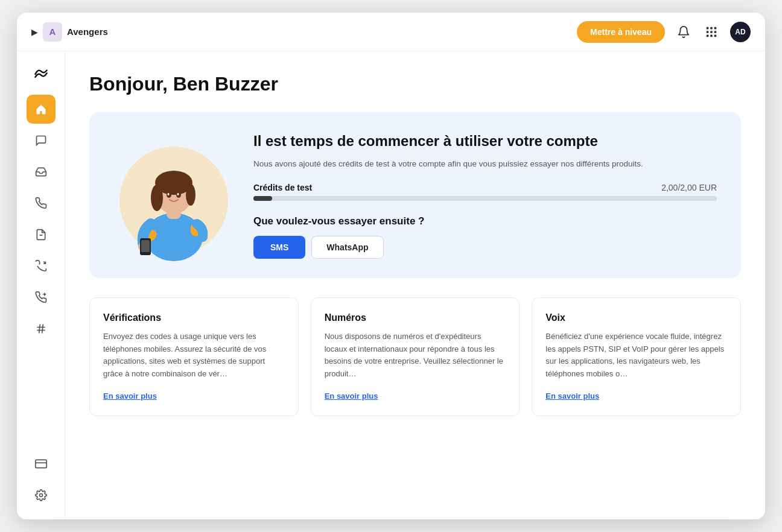  What do you see at coordinates (282, 188) in the screenshot?
I see `credits-label: Crédits de test` at bounding box center [282, 188].